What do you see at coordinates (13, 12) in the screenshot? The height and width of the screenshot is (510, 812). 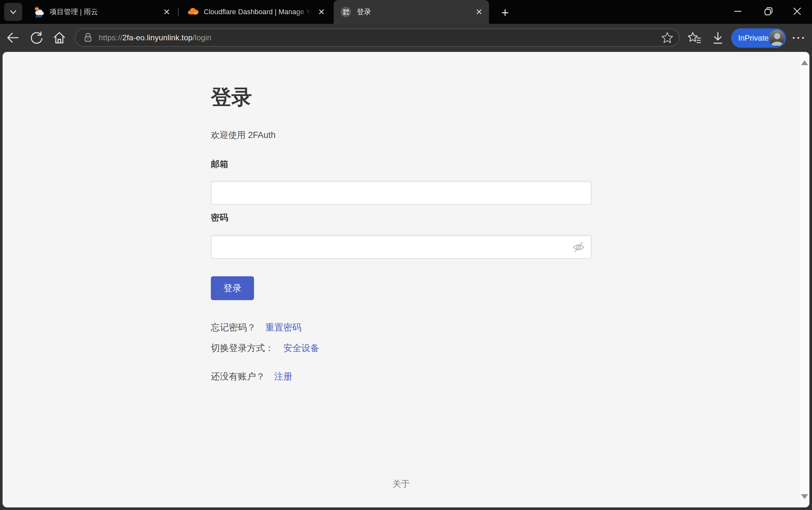 I see `chevron-down-icon` at bounding box center [13, 12].